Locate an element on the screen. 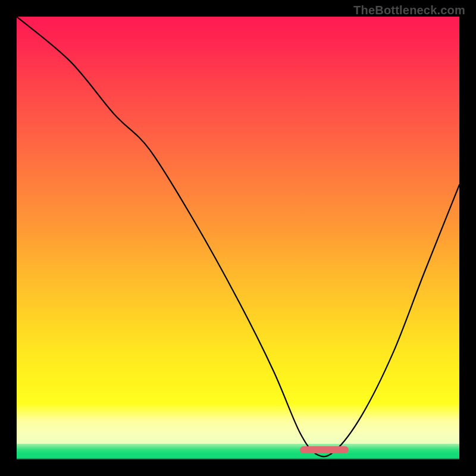  green-band is located at coordinates (238, 452).